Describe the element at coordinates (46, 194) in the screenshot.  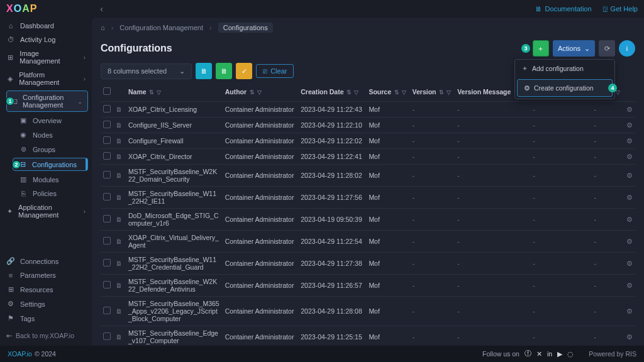
I see `sidebar-item-policies: ⎘Policies` at that location.